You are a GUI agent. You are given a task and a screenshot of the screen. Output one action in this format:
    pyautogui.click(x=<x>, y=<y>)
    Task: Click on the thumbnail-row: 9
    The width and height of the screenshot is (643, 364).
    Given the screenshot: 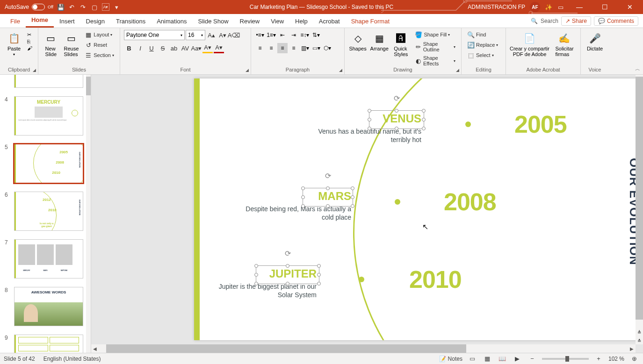 What is the action you would take?
    pyautogui.click(x=45, y=344)
    